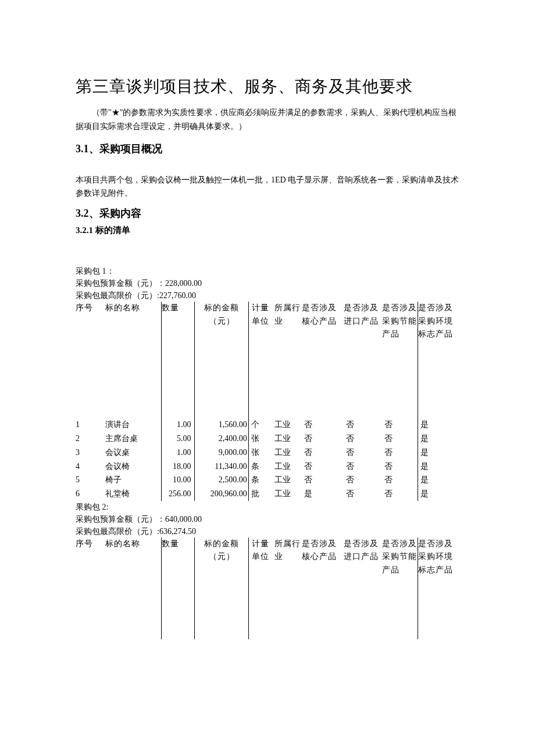 Image resolution: width=535 pixels, height=756 pixels. Describe the element at coordinates (117, 531) in the screenshot. I see `package-2-ceiling-label: 采购包最高限价（元）:` at that location.